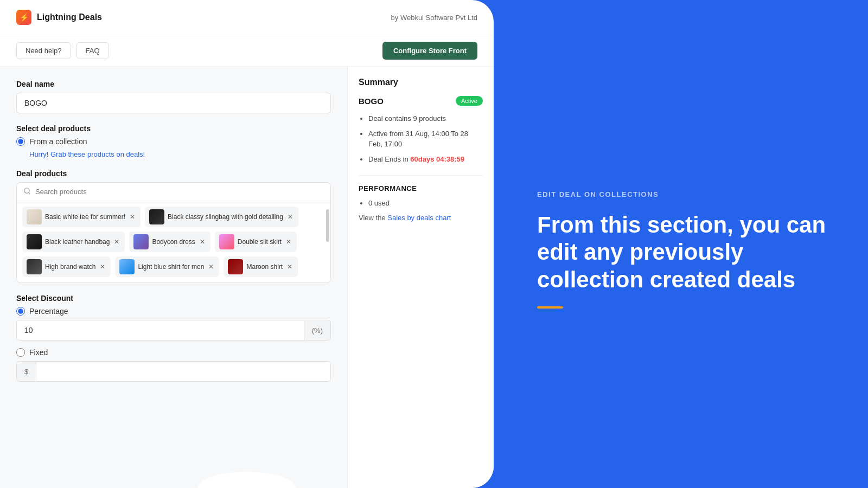 The width and height of the screenshot is (868, 488). Describe the element at coordinates (421, 218) in the screenshot. I see `sales-link-container: View the Sales by deals chart` at that location.